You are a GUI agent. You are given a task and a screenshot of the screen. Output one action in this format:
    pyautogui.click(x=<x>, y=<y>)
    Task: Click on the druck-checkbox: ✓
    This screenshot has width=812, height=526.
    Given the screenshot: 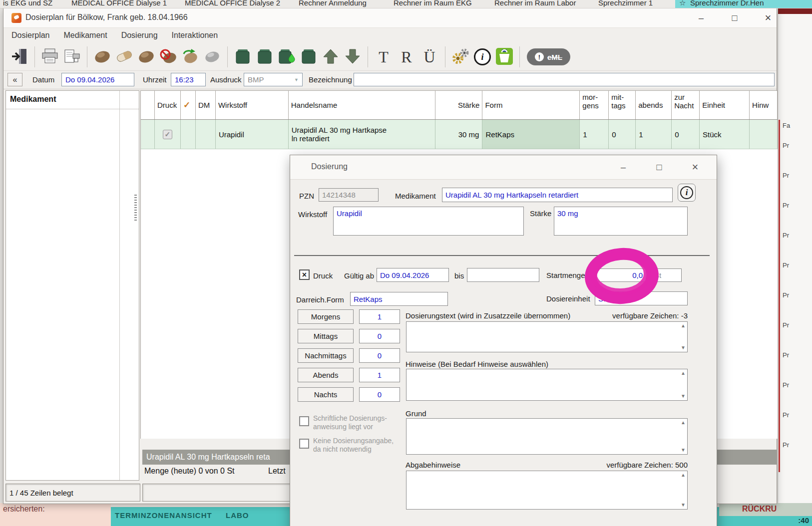 What is the action you would take?
    pyautogui.click(x=168, y=135)
    